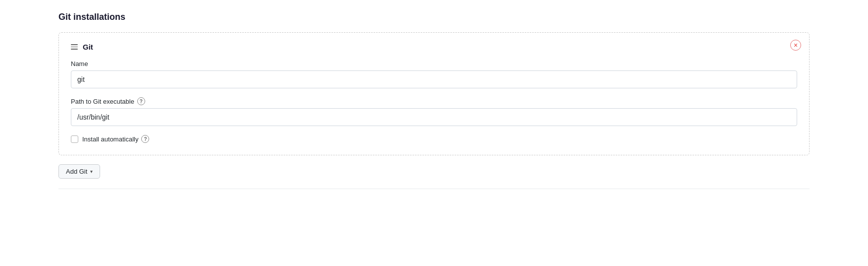 The width and height of the screenshot is (868, 266). Describe the element at coordinates (434, 139) in the screenshot. I see `install-automatically-row: Install automatically ?` at that location.